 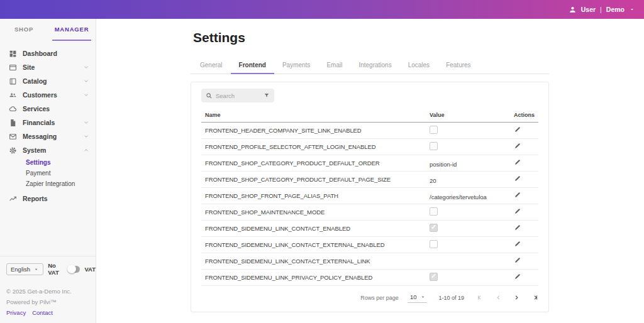 I want to click on privacy-link: Privacy, so click(x=16, y=313).